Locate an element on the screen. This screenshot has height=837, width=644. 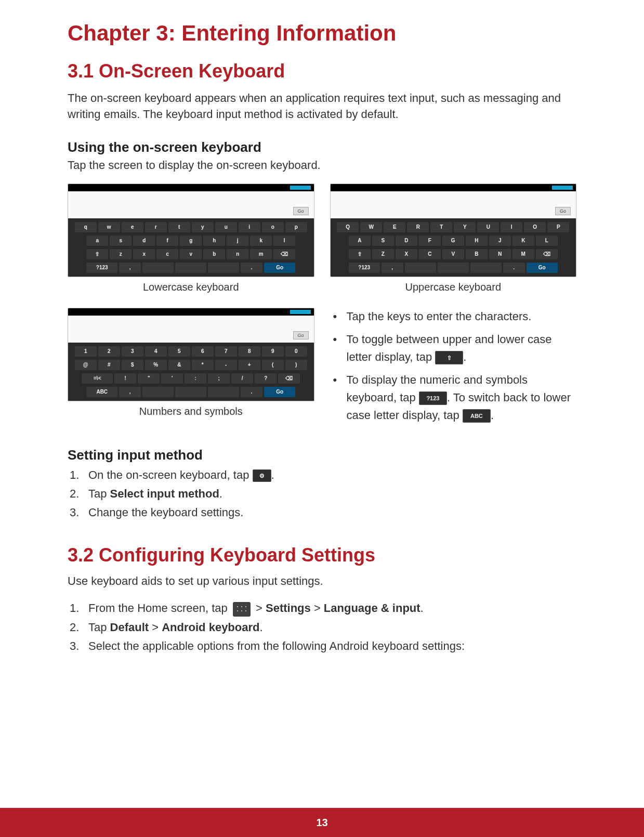
section-3-2-heading: 3.2 Configuring Keyboard Settings is located at coordinates (322, 555).